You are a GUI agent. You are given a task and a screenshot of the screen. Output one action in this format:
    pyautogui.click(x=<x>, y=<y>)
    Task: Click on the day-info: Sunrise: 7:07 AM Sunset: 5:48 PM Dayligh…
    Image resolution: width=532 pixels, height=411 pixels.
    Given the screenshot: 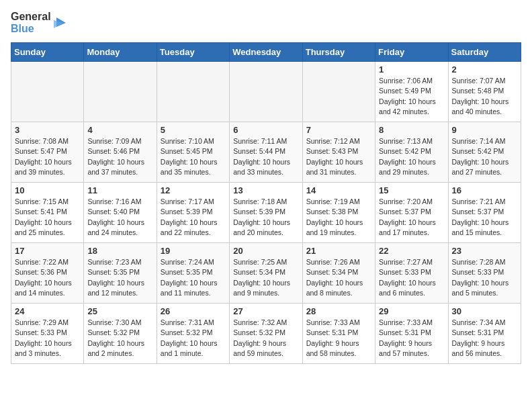 What is the action you would take?
    pyautogui.click(x=485, y=97)
    